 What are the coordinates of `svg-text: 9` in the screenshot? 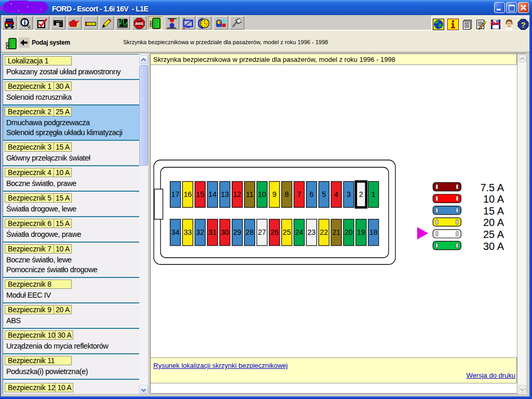 It's located at (274, 194).